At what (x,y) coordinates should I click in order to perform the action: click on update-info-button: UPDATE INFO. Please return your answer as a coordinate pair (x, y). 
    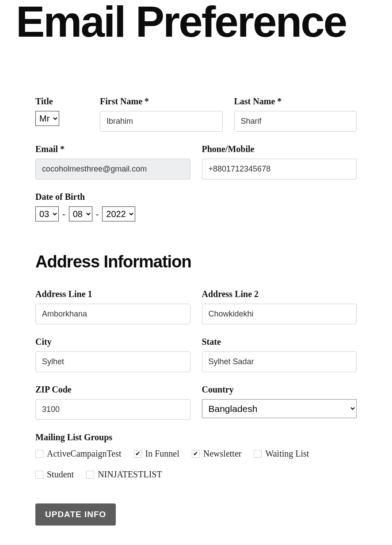
    Looking at the image, I should click on (76, 515).